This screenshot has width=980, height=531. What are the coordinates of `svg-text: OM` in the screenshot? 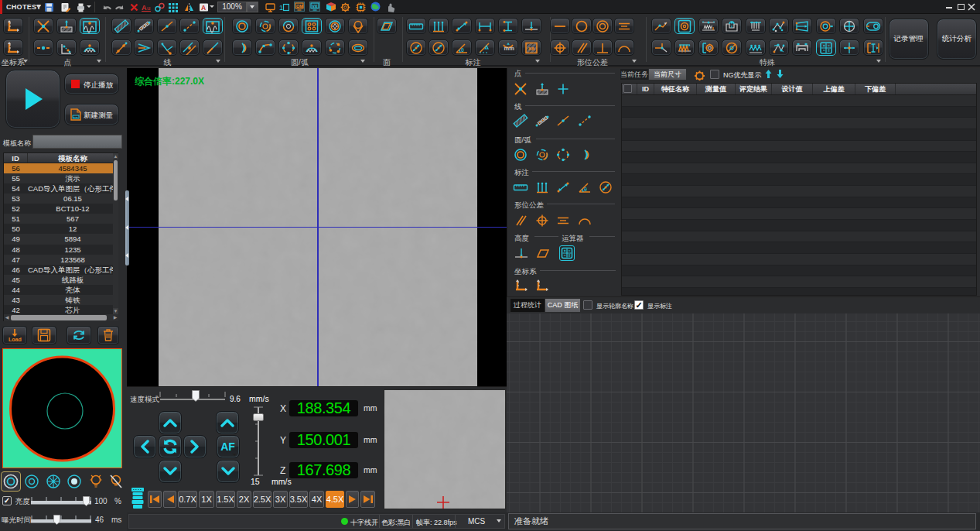 It's located at (300, 6).